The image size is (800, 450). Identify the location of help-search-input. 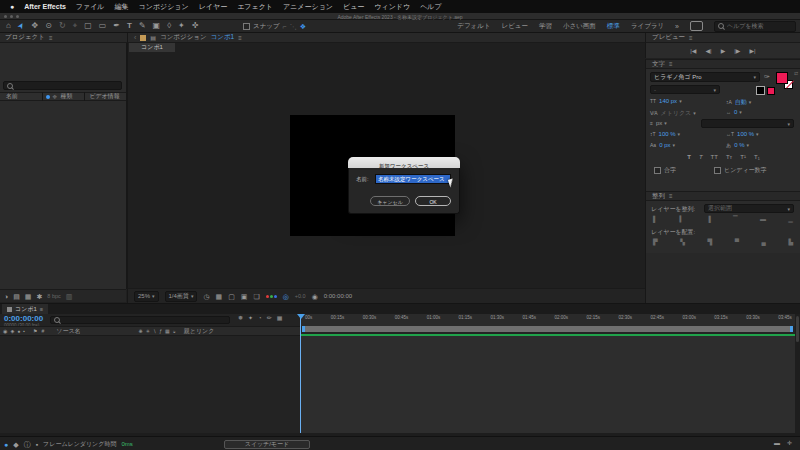
(757, 26).